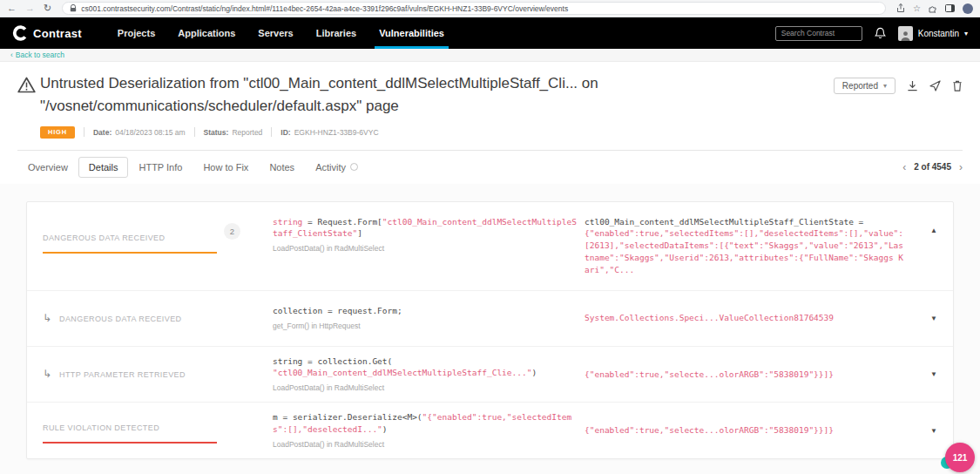 This screenshot has height=474, width=980. I want to click on collapse-toggle-icon: ▲, so click(926, 230).